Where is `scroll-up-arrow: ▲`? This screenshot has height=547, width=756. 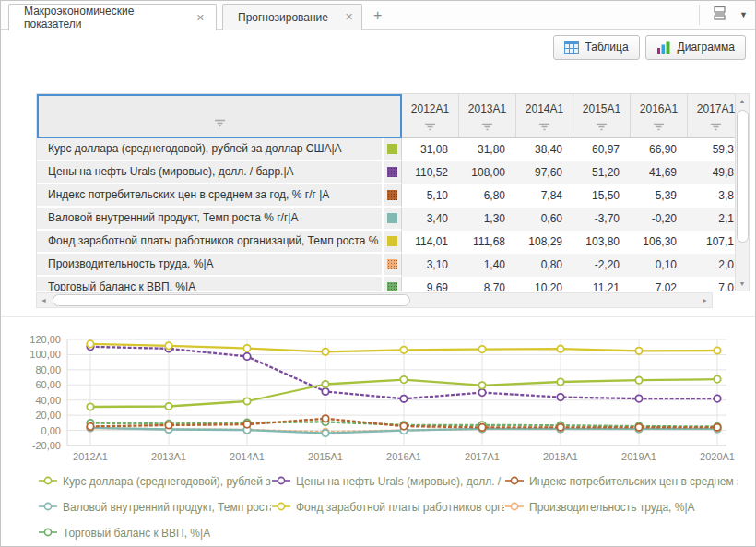
scroll-up-arrow: ▲ is located at coordinates (742, 101).